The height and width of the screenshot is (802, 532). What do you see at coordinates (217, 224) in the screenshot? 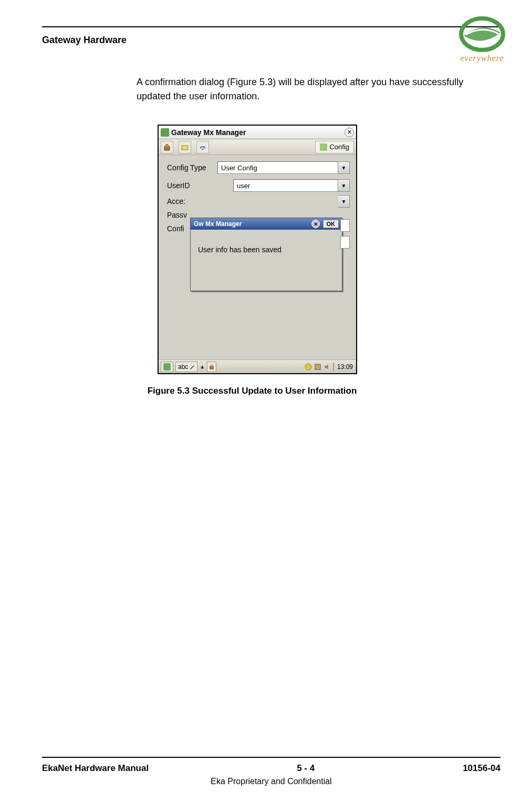
I see `dialog-title: Gw Mx Manager` at bounding box center [217, 224].